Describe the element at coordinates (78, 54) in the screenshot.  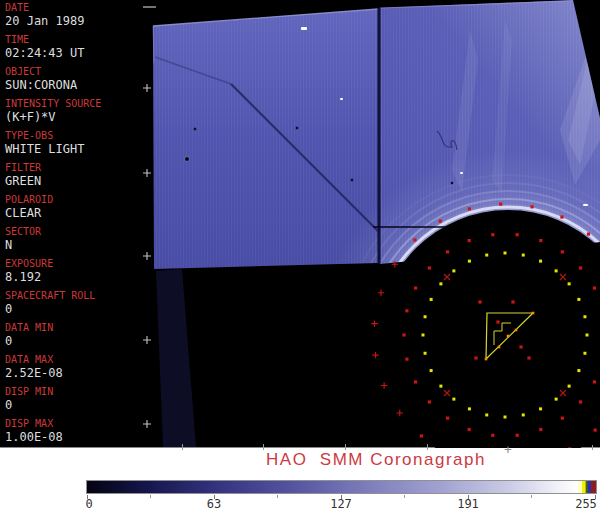
I see `field-value: 02:24:43 UT` at that location.